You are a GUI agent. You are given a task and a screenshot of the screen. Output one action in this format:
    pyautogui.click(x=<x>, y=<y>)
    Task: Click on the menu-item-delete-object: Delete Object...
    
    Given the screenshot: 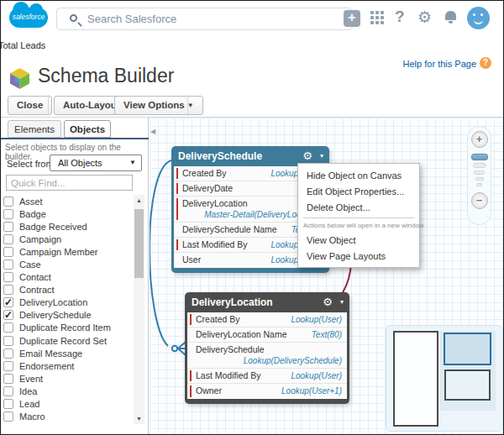 What is the action you would take?
    pyautogui.click(x=359, y=207)
    